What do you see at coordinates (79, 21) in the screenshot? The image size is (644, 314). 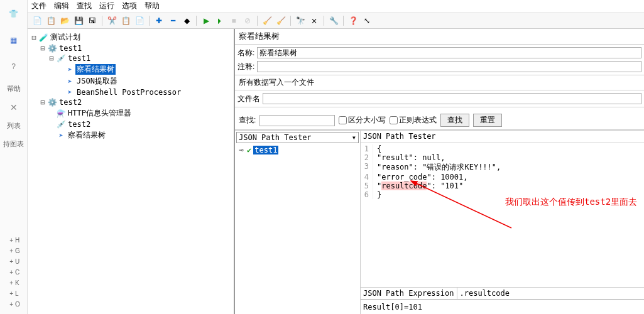 I see `save-icon: 💾` at bounding box center [79, 21].